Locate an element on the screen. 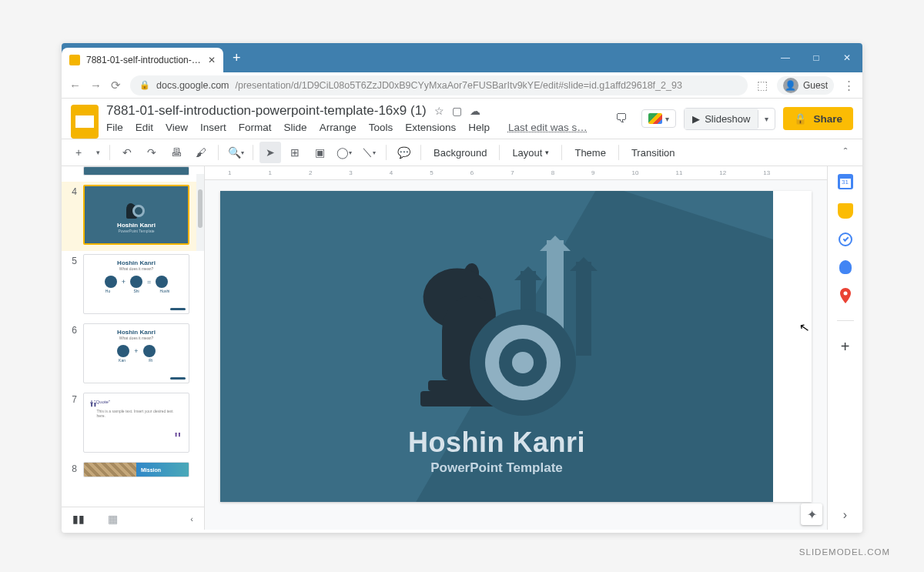 The image size is (924, 572). profile-chip: 👤 Guest is located at coordinates (805, 85).